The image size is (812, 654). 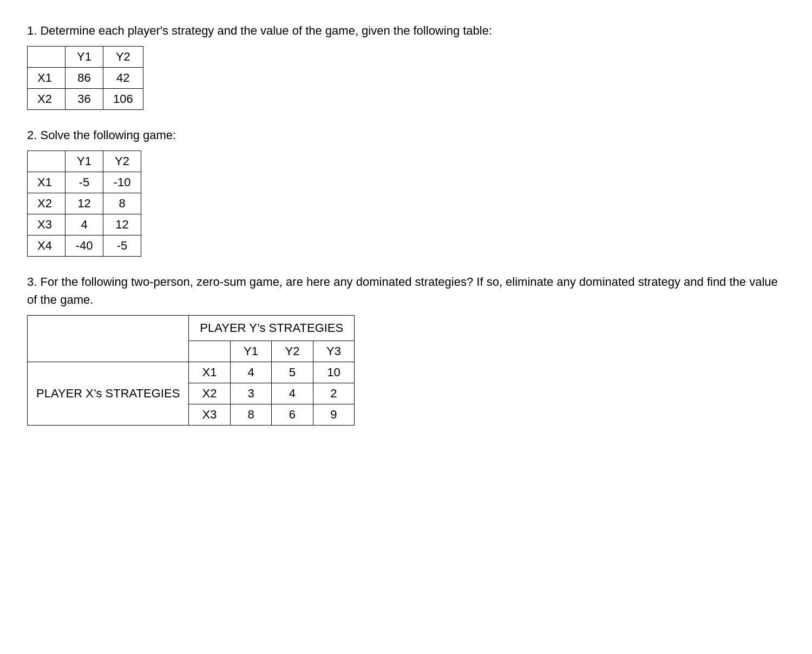 I want to click on q3-y-header: Y1, so click(x=251, y=352).